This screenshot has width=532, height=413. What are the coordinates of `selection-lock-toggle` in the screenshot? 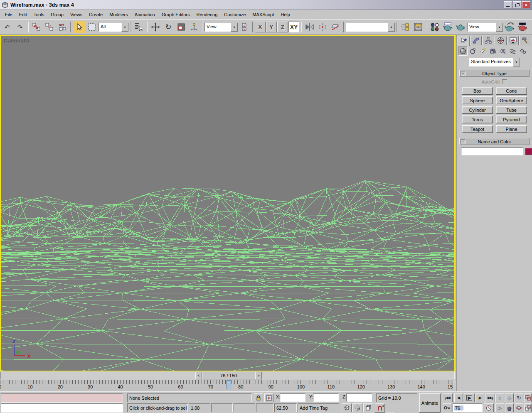 It's located at (259, 398).